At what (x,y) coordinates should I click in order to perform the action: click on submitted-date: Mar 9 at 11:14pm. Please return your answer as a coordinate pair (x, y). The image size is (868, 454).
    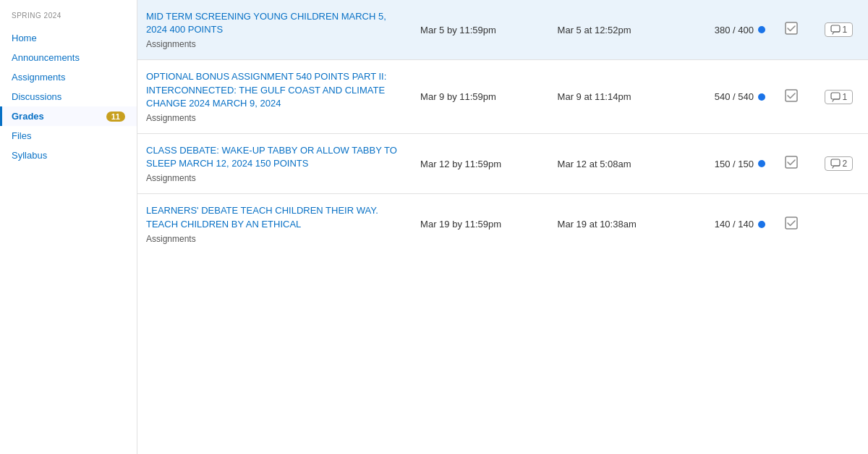
    Looking at the image, I should click on (608, 97).